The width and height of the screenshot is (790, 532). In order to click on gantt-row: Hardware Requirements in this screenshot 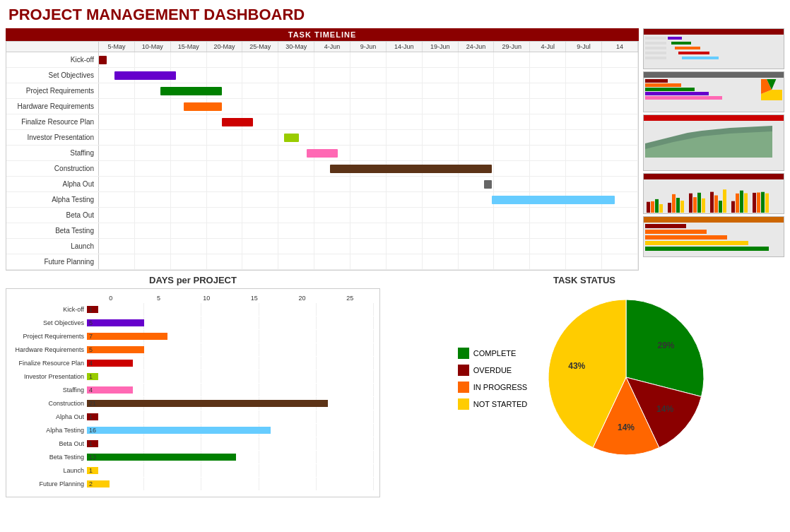, I will do `click(322, 107)`.